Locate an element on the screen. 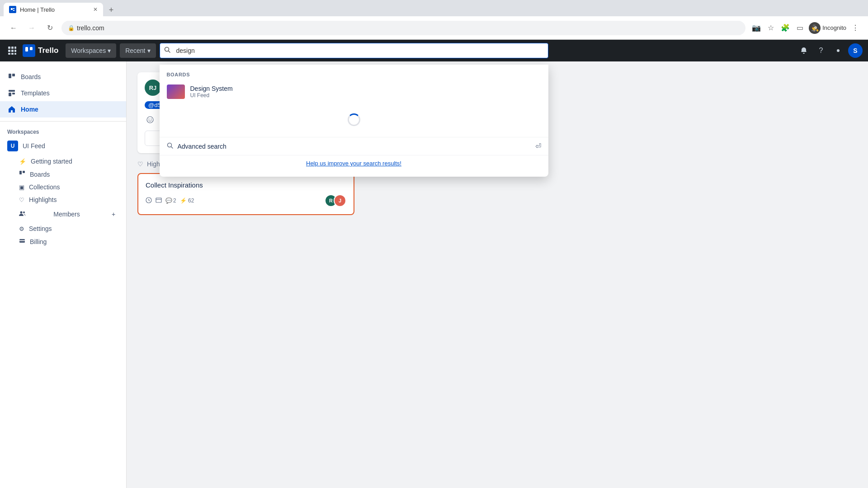 Image resolution: width=868 pixels, height=488 pixels. extension-icon: 🧩 is located at coordinates (785, 28).